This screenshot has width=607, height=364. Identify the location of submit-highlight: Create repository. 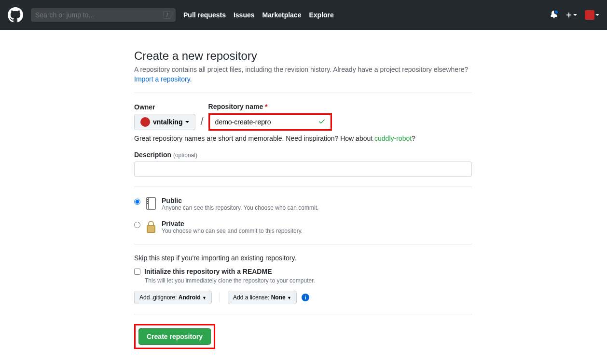
(175, 337).